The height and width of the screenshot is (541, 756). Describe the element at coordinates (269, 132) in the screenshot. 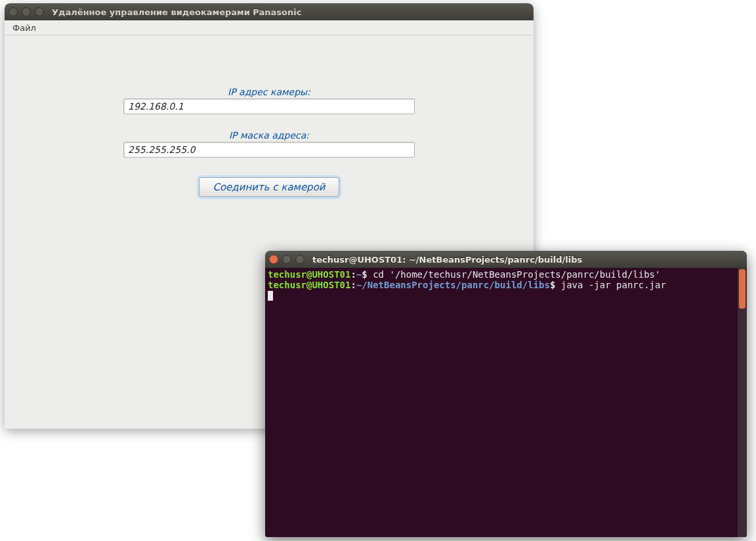

I see `connection-form: IP адрес камеры: IP маска адреса: Соедин…` at that location.